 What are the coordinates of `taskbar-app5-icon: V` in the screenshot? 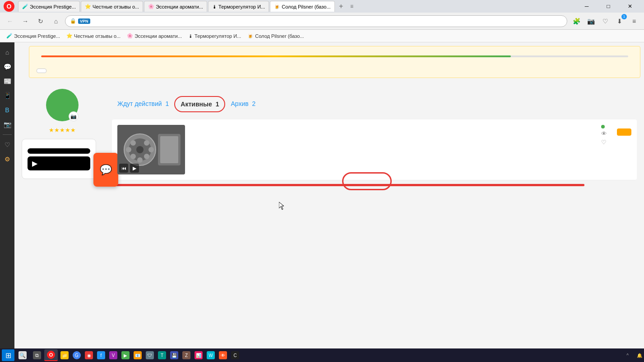 It's located at (113, 355).